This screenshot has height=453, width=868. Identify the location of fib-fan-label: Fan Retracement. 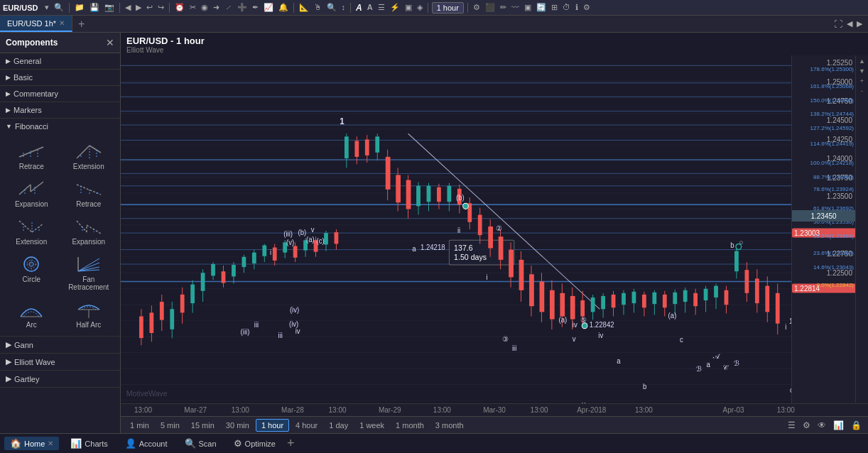
(89, 283).